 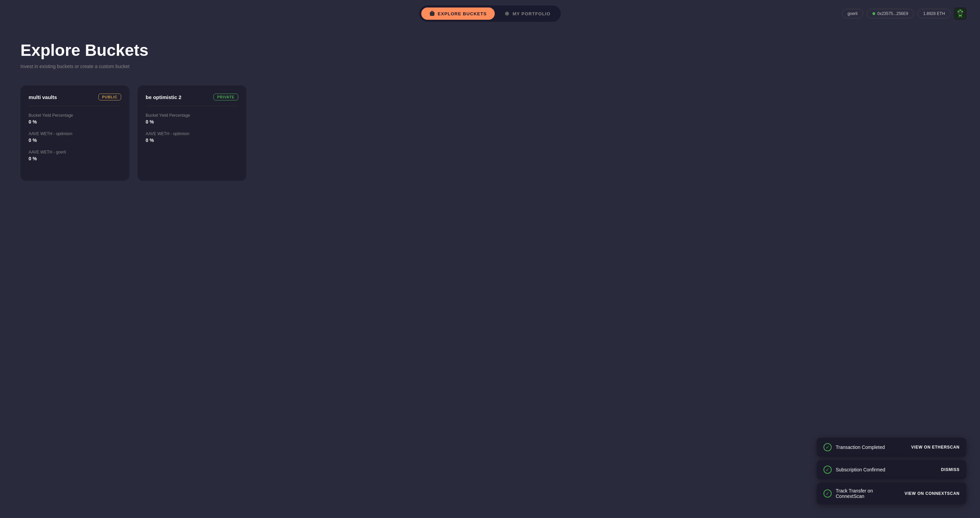 I want to click on page-subtitle: Invest in existing buckets or create a c…, so click(x=490, y=66).